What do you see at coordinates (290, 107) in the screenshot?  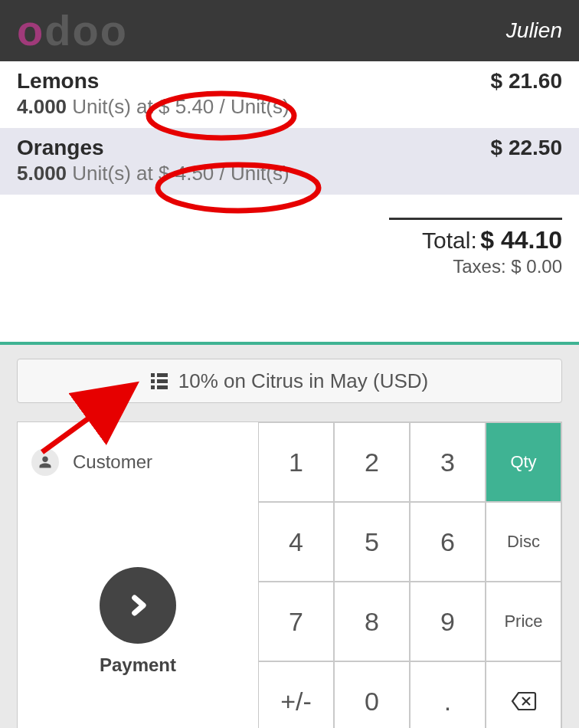 I see `line-detail: 4.000 Unit(s) at $ 5.40 / Unit(s)` at bounding box center [290, 107].